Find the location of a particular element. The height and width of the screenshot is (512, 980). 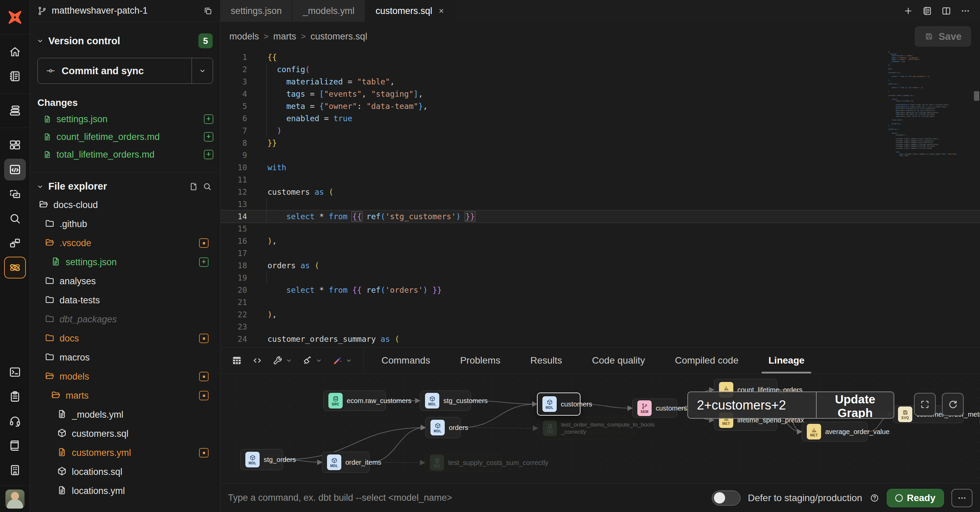

tree-item-.github: .github is located at coordinates (125, 224).